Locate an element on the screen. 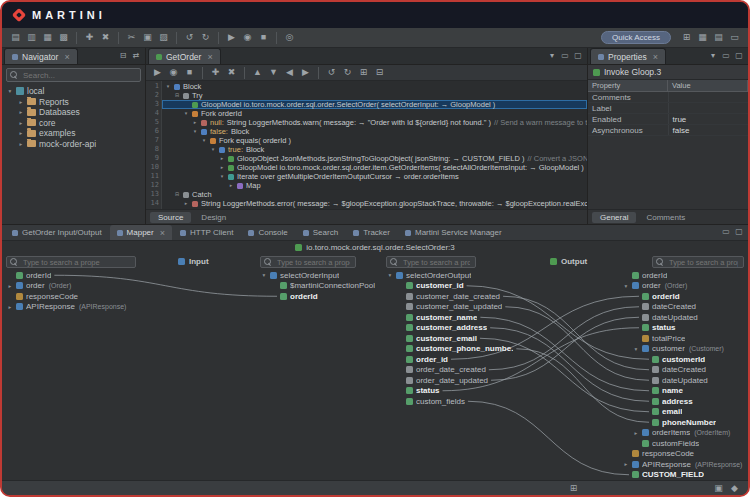 This screenshot has width=750, height=497. code-line: ▾Iterate over getMultipleOrderItemOutput… is located at coordinates (374, 176).